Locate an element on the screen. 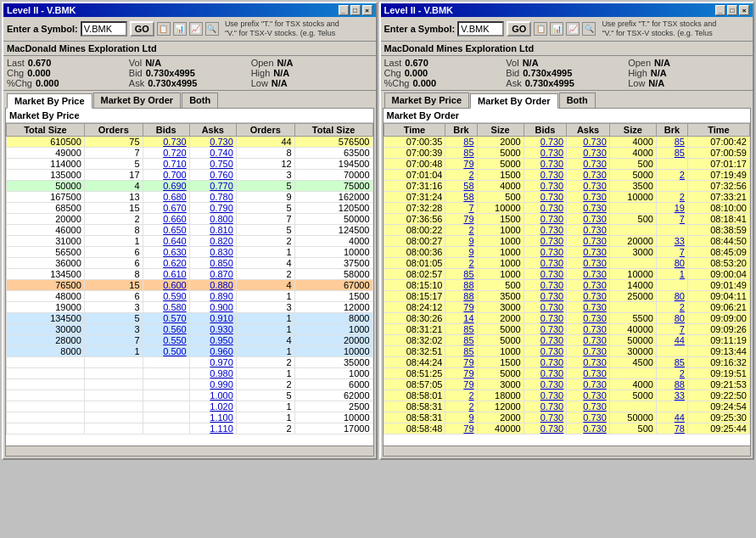 This screenshot has height=538, width=756. cell-bid: 0.580 is located at coordinates (166, 307).